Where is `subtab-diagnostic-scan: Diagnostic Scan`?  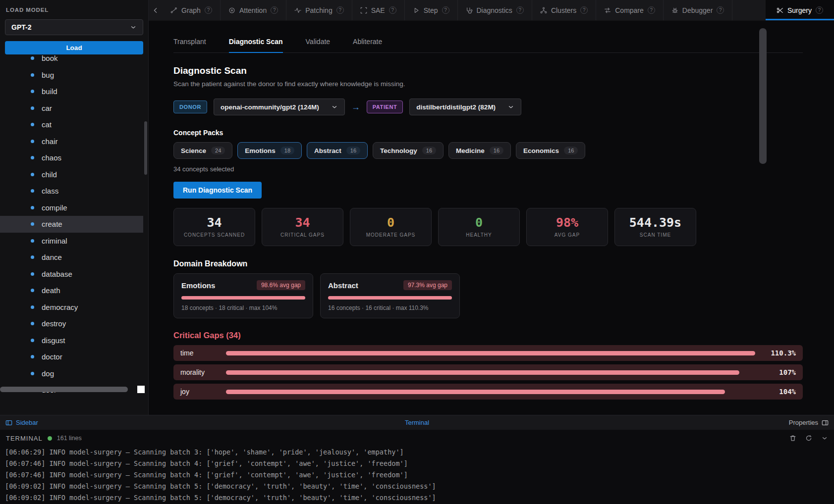
subtab-diagnostic-scan: Diagnostic Scan is located at coordinates (256, 46).